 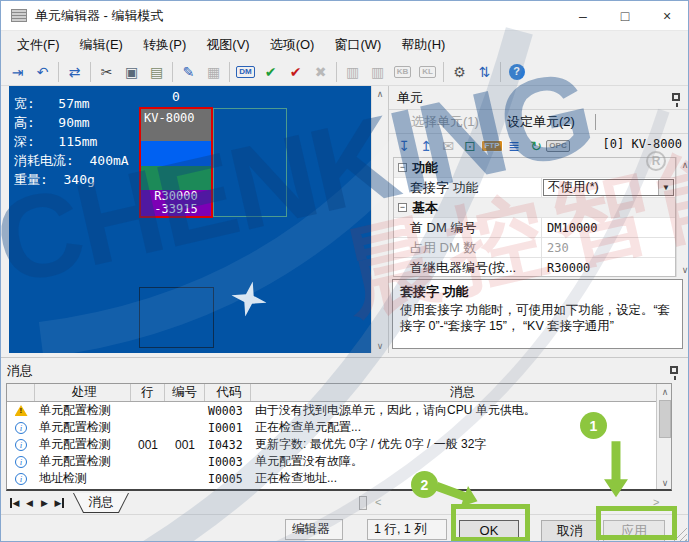 What do you see at coordinates (534, 188) in the screenshot?
I see `property-row-socket: 套接字 功能 不使用(*)` at bounding box center [534, 188].